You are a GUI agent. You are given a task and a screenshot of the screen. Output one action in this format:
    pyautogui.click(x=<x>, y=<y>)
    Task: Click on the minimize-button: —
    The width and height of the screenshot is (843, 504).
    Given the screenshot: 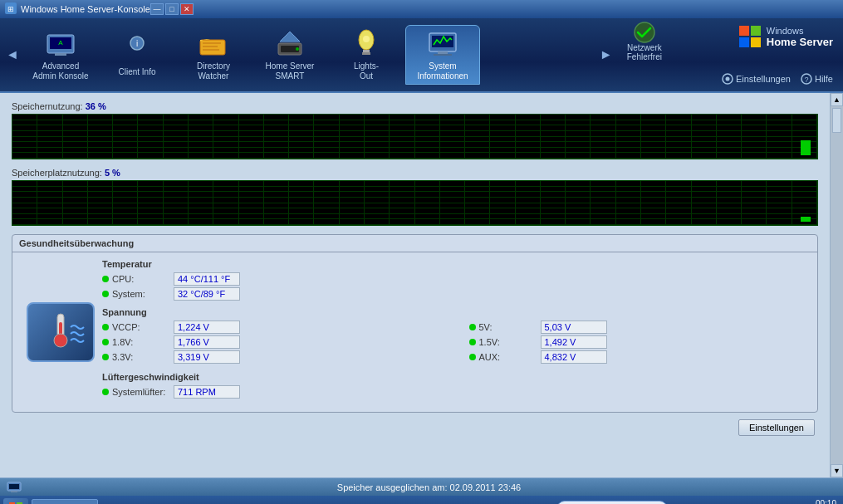 What is the action you would take?
    pyautogui.click(x=157, y=9)
    